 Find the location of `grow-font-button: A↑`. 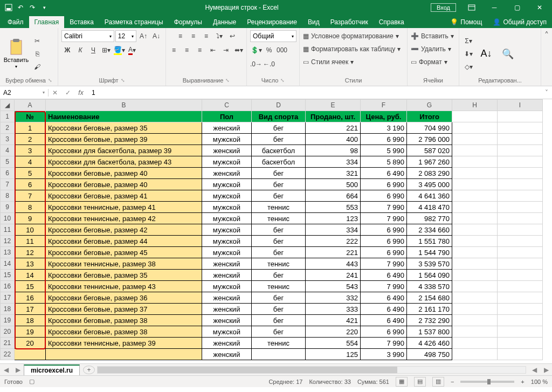

grow-font-button: A↑ is located at coordinates (143, 36).